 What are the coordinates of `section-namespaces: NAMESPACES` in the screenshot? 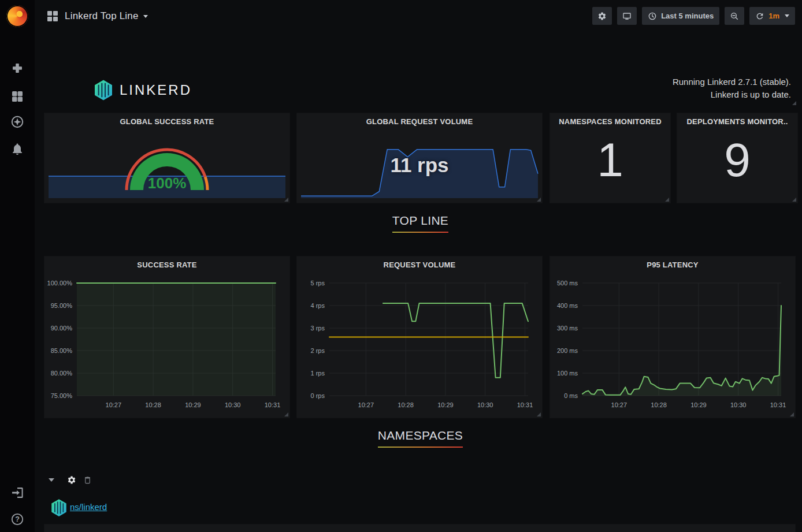 It's located at (421, 438).